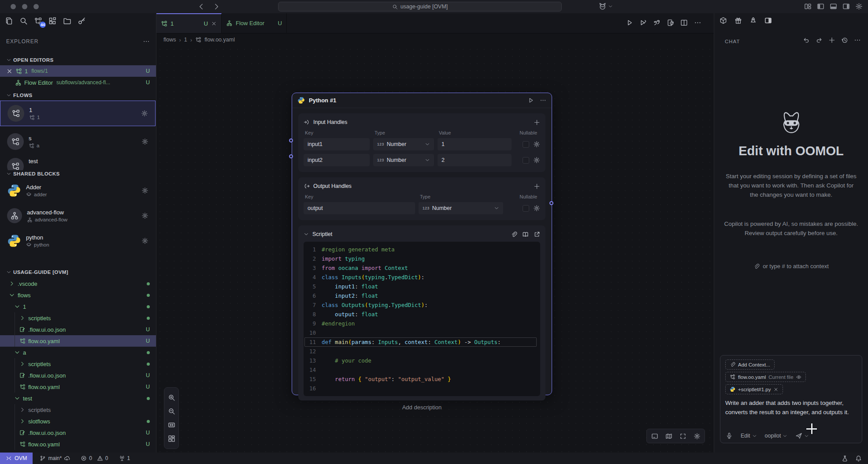 The image size is (868, 464). I want to click on shared-block-Adder: Adderadder, so click(78, 191).